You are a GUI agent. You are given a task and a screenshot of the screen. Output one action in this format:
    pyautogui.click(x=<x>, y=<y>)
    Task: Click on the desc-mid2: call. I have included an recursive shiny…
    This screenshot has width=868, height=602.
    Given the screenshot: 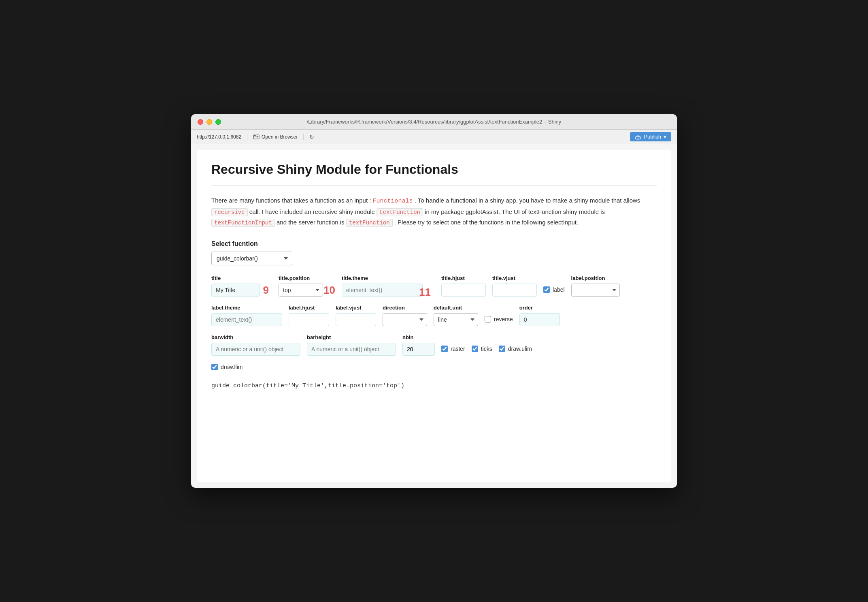 What is the action you would take?
    pyautogui.click(x=313, y=211)
    